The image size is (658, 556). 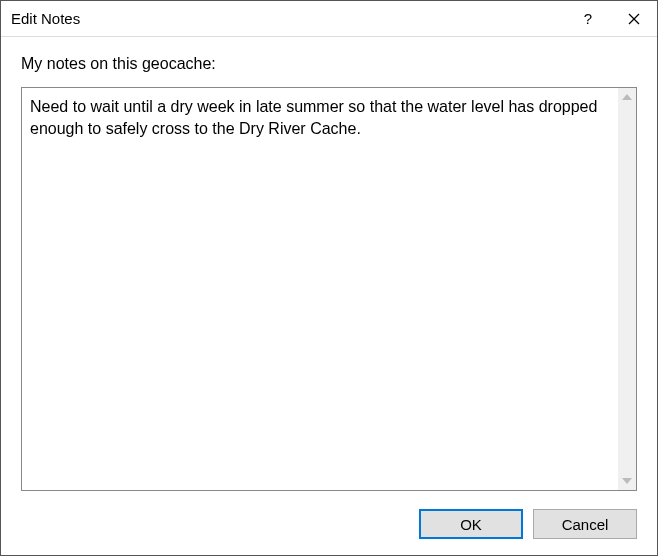 I want to click on help-button: ?, so click(x=588, y=19).